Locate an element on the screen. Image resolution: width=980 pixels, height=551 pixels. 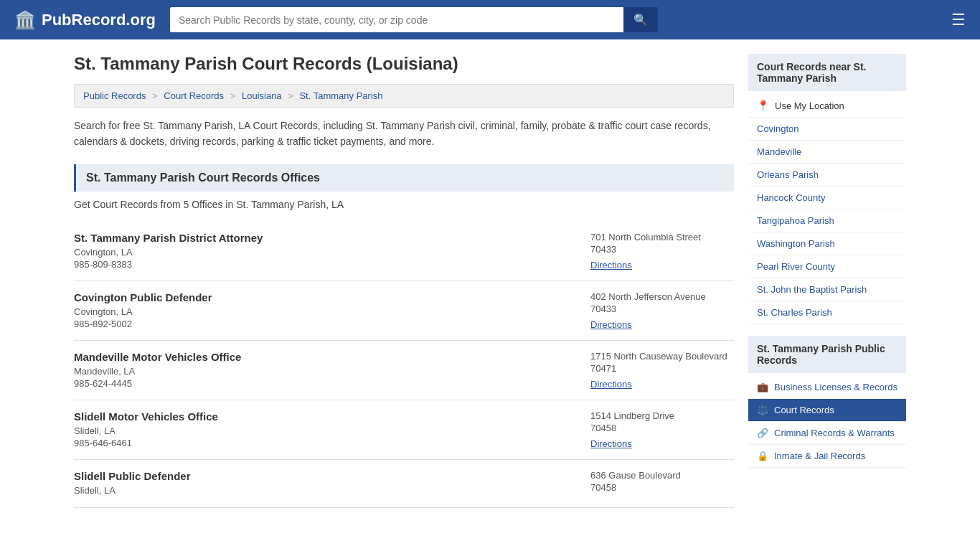
nearby-item: Hancock County is located at coordinates (827, 198).